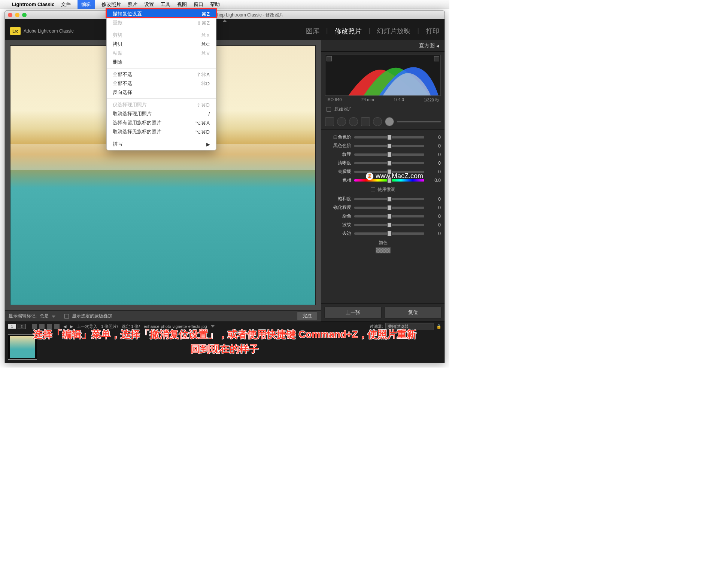  What do you see at coordinates (376, 326) in the screenshot?
I see `filter-label: 过滤器:` at bounding box center [376, 326].